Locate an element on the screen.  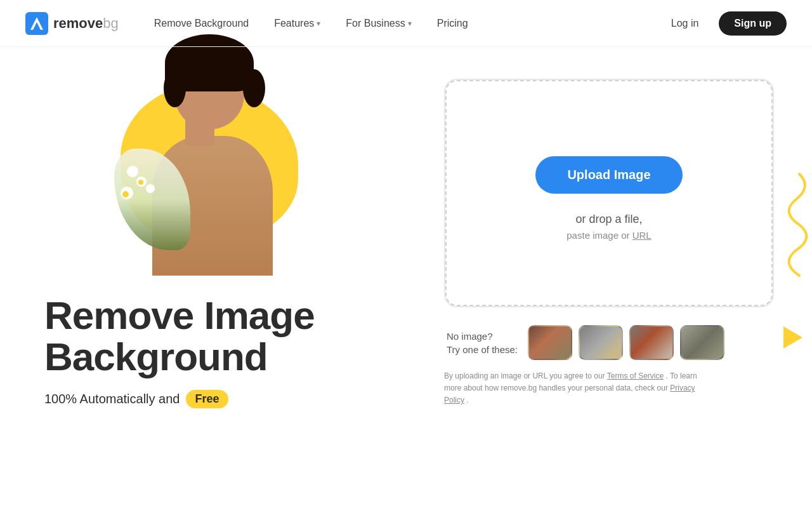
login-button: Log in is located at coordinates (685, 23).